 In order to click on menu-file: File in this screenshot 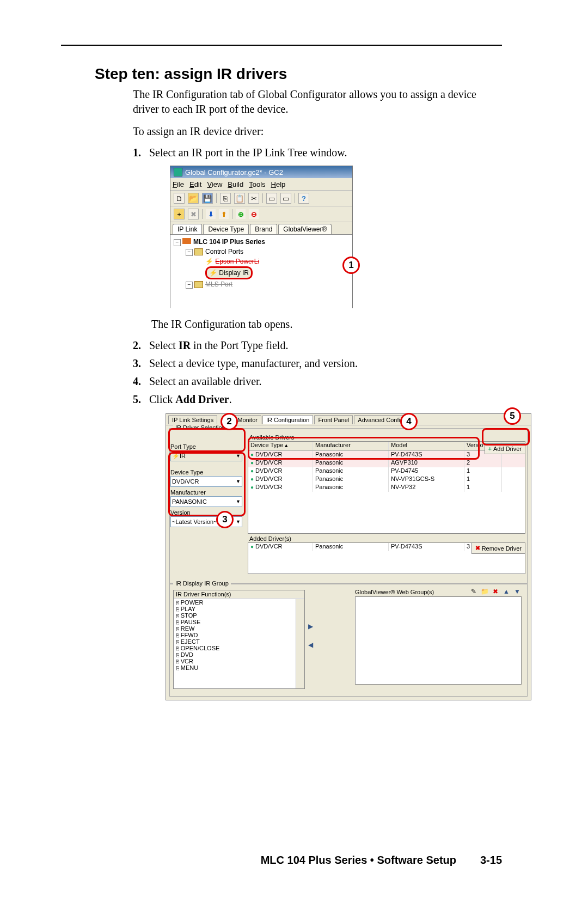, I will do `click(179, 184)`.